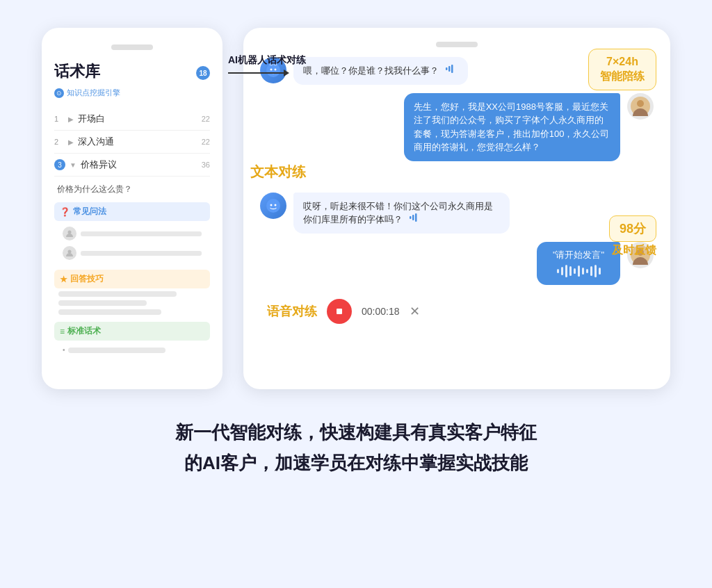  Describe the element at coordinates (633, 229) in the screenshot. I see `badge-score: 98分` at that location.